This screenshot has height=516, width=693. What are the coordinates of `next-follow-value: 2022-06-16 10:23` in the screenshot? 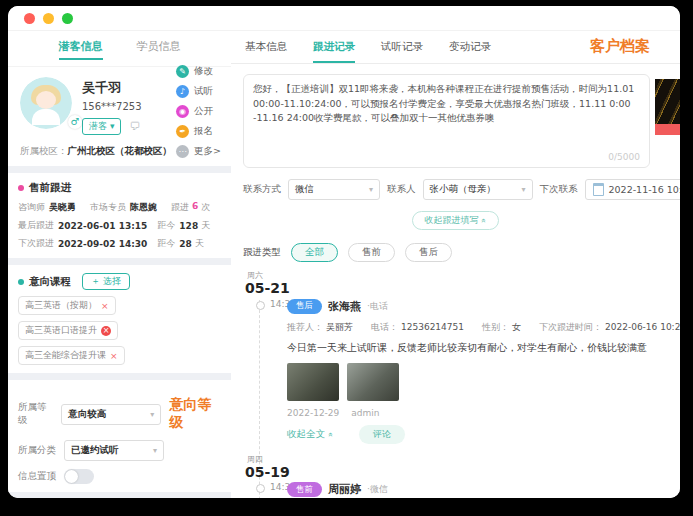 It's located at (642, 327).